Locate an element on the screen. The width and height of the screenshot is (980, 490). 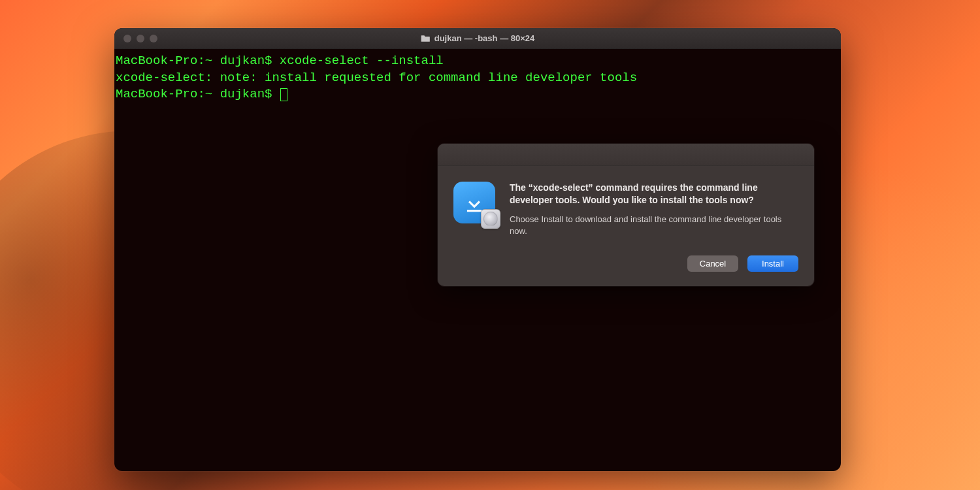
cursor is located at coordinates (284, 95).